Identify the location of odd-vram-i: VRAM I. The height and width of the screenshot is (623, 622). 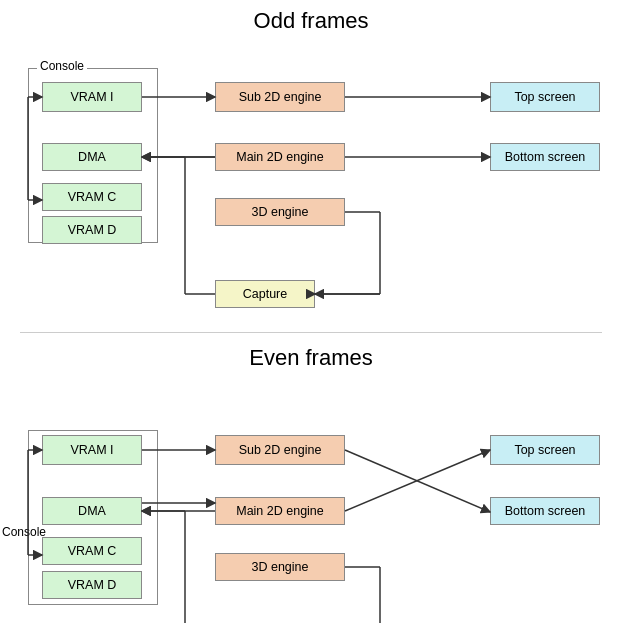
(92, 97).